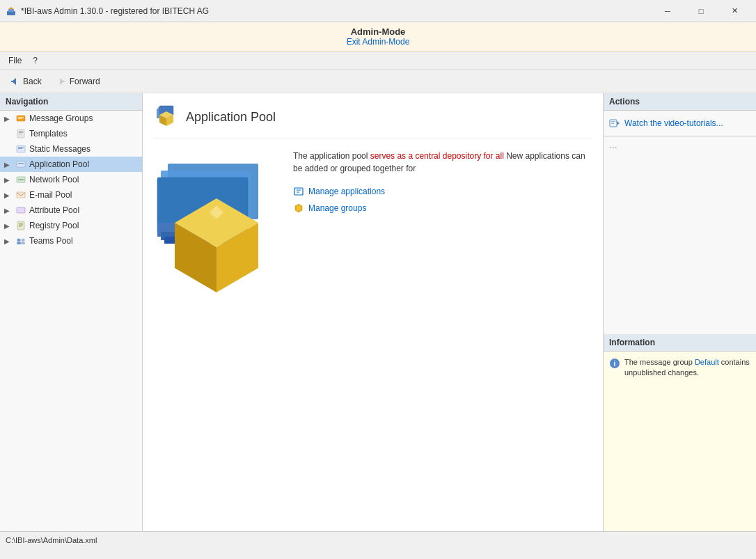  I want to click on file-menu: File, so click(15, 61).